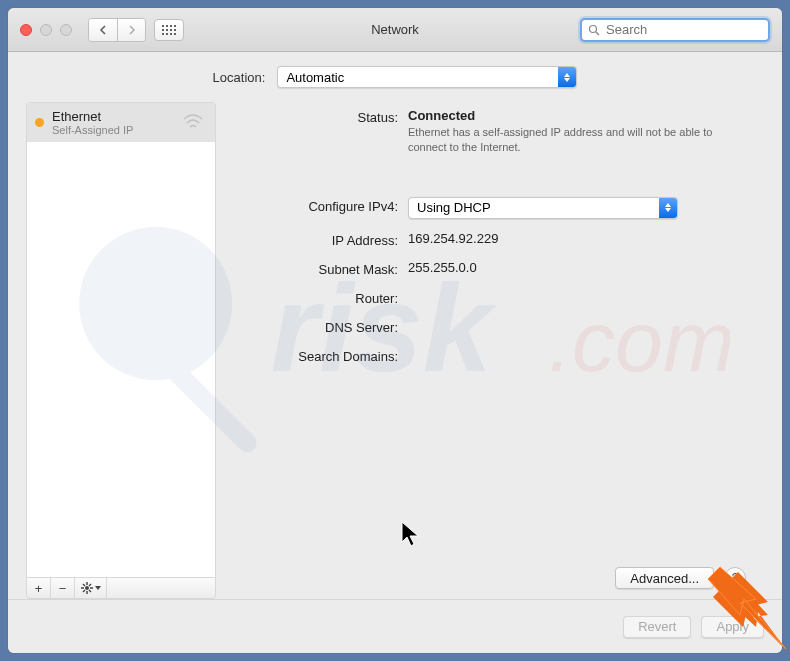  What do you see at coordinates (121, 588) in the screenshot?
I see `sidebar-toolbar: + −` at bounding box center [121, 588].